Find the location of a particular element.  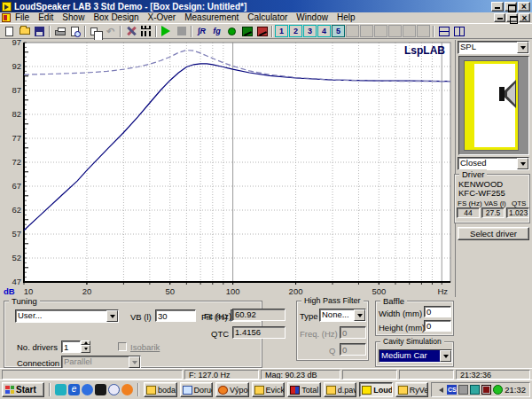

taskbar-item-doruce: Doruče... is located at coordinates (197, 390).